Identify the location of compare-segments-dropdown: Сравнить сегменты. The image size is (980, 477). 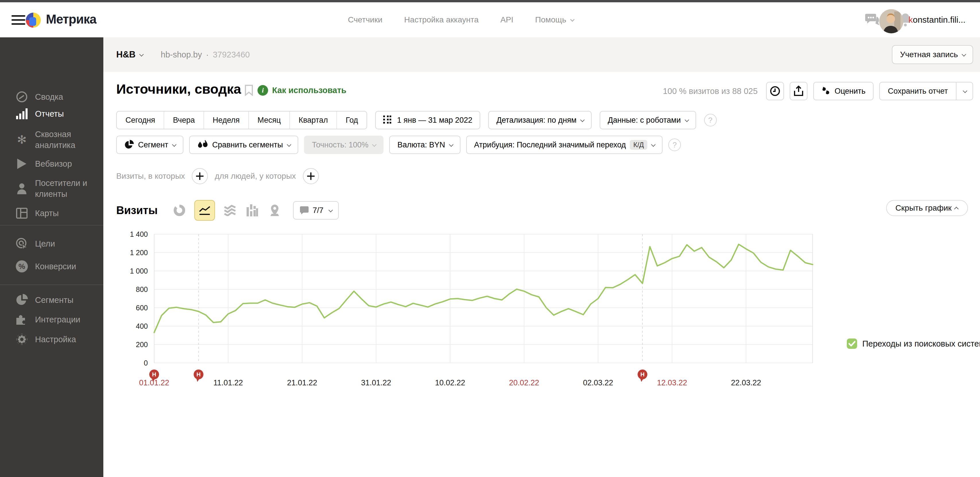
(243, 145).